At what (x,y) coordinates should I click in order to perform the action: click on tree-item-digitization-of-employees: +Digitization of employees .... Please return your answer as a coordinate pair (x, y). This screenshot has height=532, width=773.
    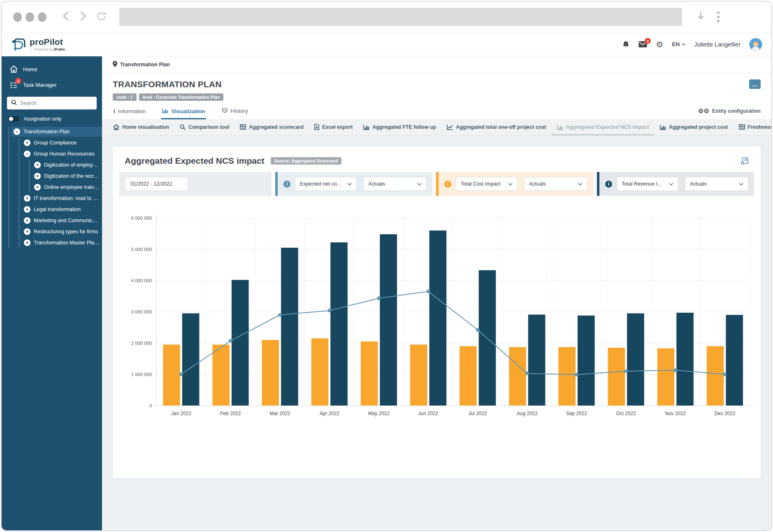
    Looking at the image, I should click on (67, 165).